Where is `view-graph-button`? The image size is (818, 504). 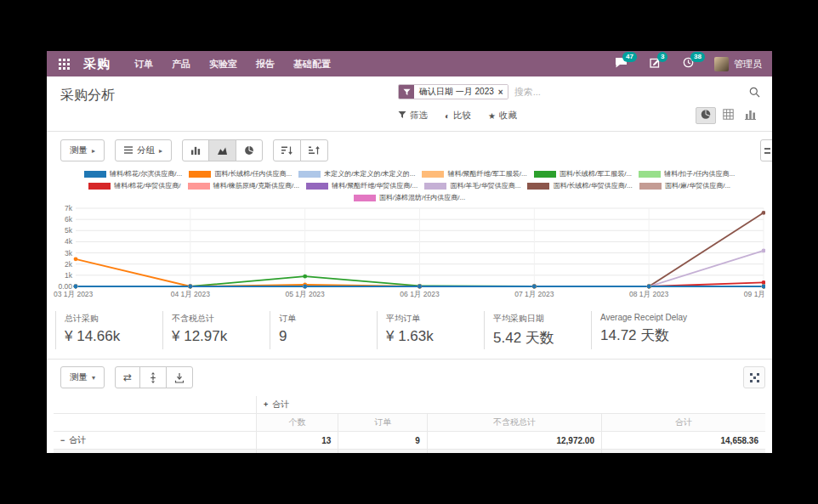
view-graph-button is located at coordinates (706, 116).